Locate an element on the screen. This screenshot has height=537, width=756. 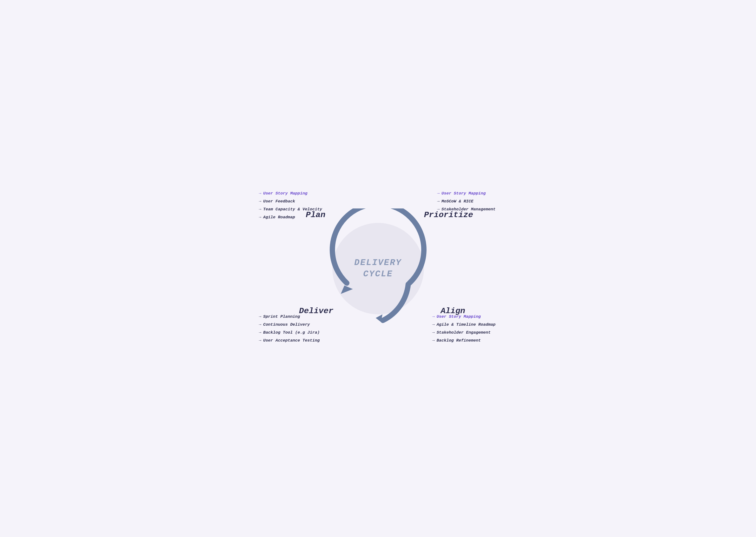
list-item: Stakeholder Engagement is located at coordinates (464, 333).